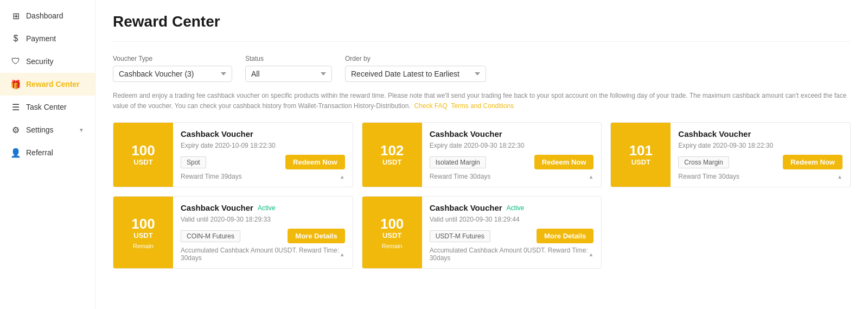  What do you see at coordinates (392, 236) in the screenshot?
I see `voucher-currency-5: USDT` at bounding box center [392, 236].